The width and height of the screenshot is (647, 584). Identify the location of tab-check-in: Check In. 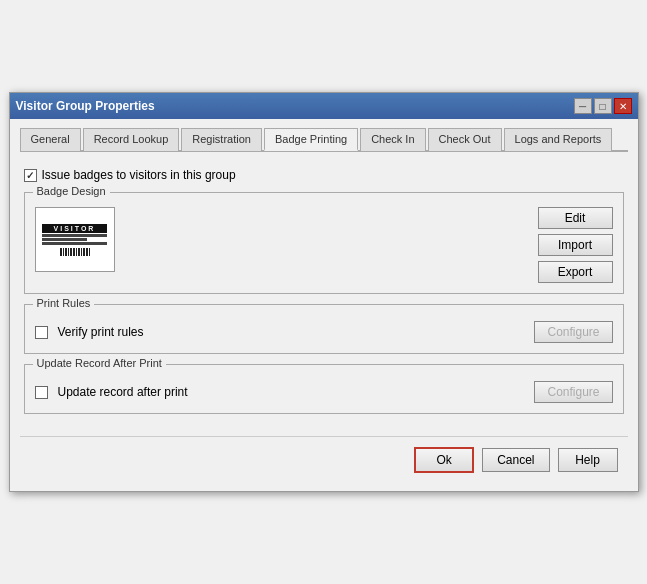
(392, 140).